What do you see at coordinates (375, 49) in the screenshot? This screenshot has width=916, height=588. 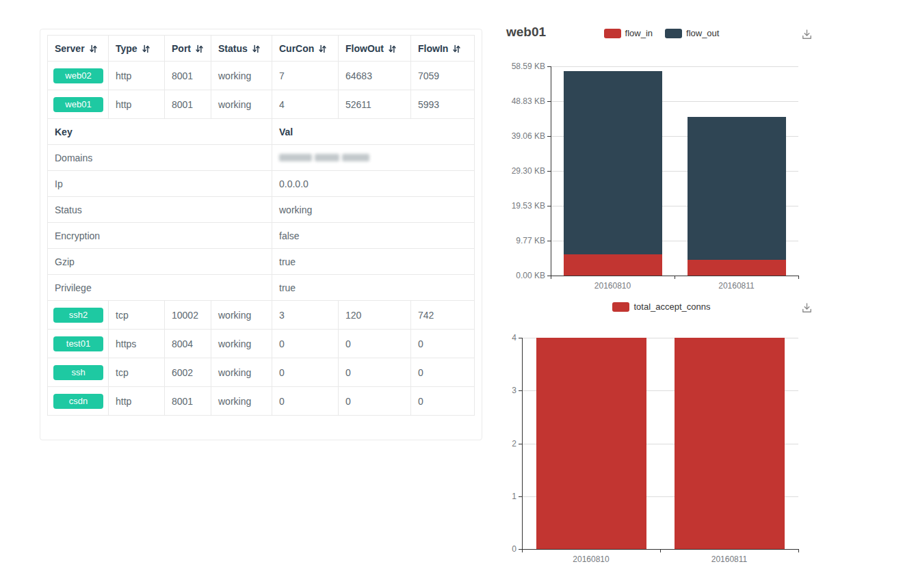 I see `column-header-flowout: FlowOut` at bounding box center [375, 49].